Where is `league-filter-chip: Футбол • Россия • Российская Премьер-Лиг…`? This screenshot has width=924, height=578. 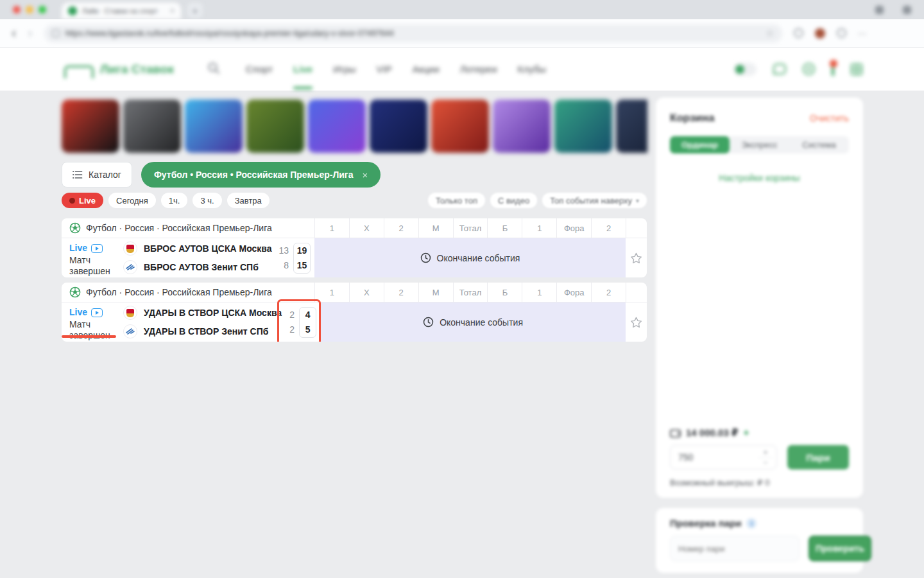
league-filter-chip: Футбол • Россия • Российская Премьер-Лиг… is located at coordinates (261, 175).